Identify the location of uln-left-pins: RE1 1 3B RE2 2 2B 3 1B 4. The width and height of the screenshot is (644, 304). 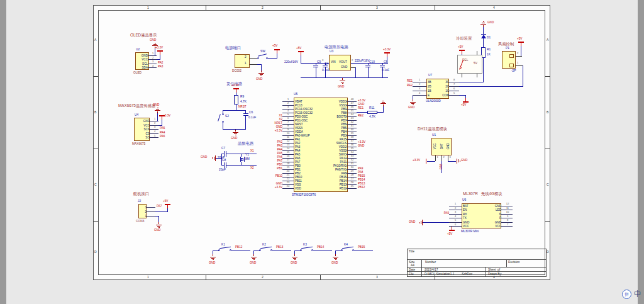
(417, 89).